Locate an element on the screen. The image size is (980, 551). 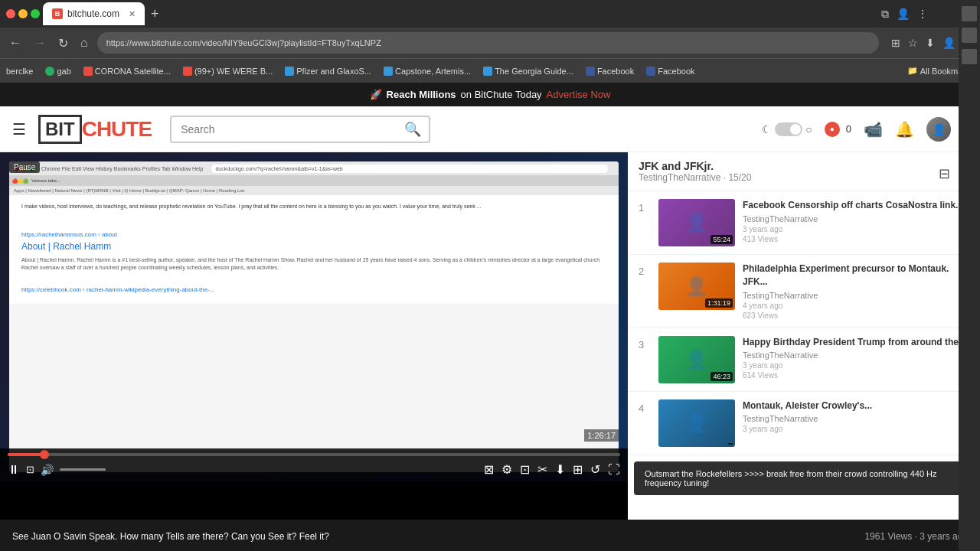
toast-right-text: Outsmart the Rockefellers >>>> break fre… is located at coordinates (791, 478).